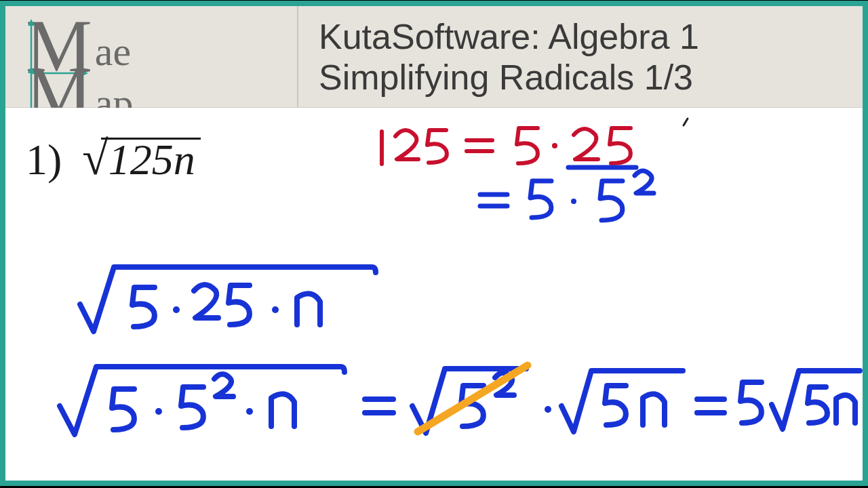 The height and width of the screenshot is (488, 868). I want to click on hw-step1, so click(228, 300).